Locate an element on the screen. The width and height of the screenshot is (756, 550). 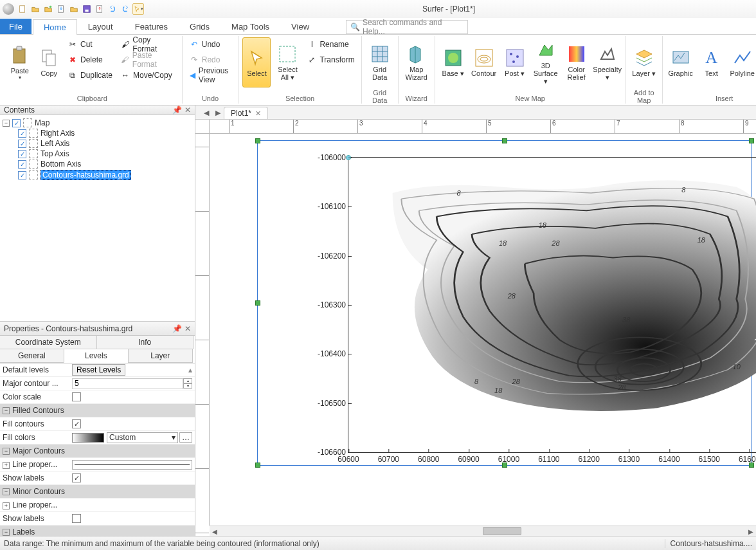
document-tab: Plot1* ✕ is located at coordinates (246, 113).